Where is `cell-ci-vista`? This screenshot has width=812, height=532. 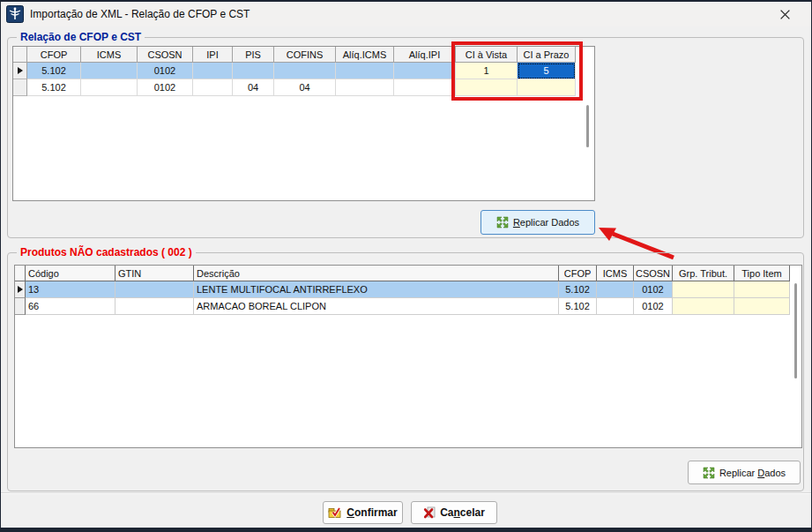
cell-ci-vista is located at coordinates (487, 88).